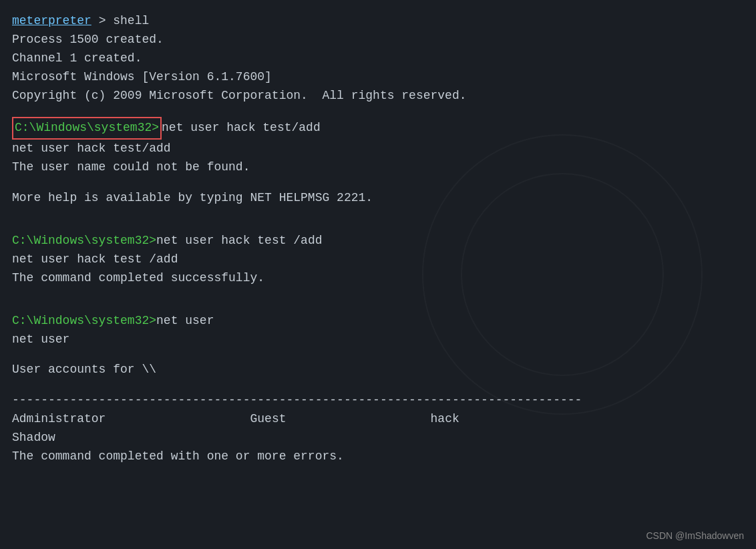 The height and width of the screenshot is (549, 756). I want to click on command-line-1: C:\Windows\system32>net user hack test/a…, so click(378, 128).